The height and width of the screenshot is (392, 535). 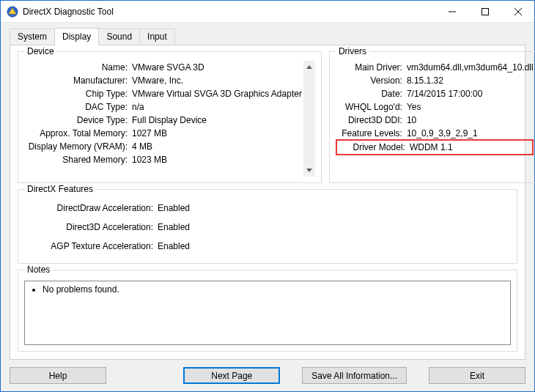 I want to click on device-device-type-value: Full Display Device, so click(x=169, y=120).